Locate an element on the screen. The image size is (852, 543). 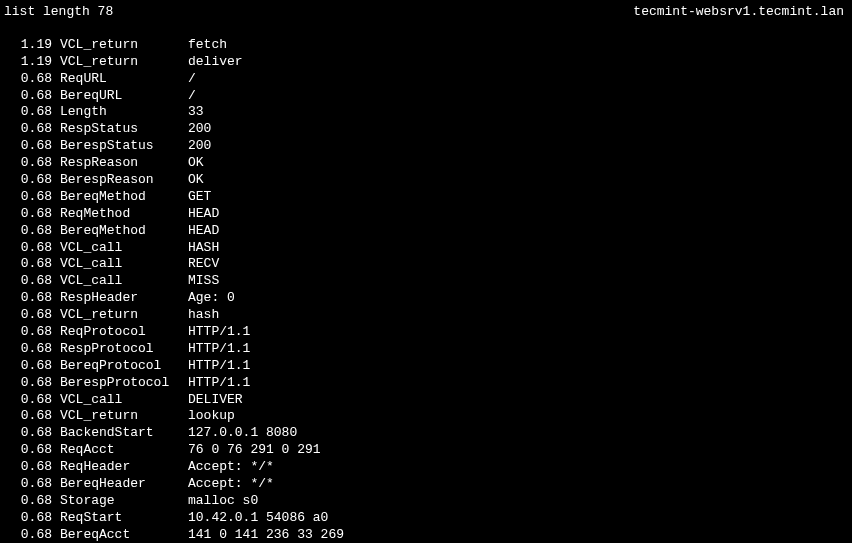
log-row: 0.68VCL_callHASH is located at coordinates (428, 248).